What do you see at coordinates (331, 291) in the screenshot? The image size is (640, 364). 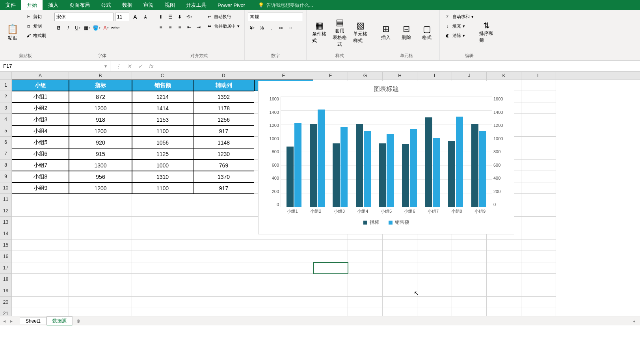 I see `cell-F19` at bounding box center [331, 291].